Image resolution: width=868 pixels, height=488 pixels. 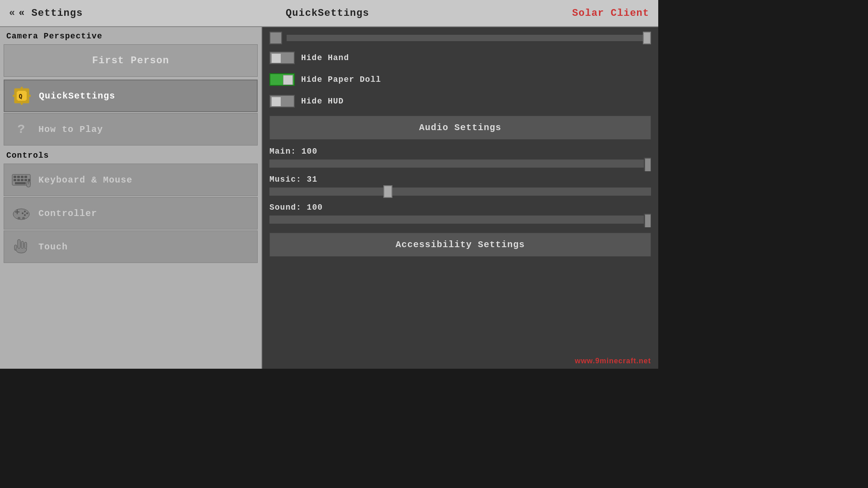 What do you see at coordinates (12, 14) in the screenshot?
I see `back-icon: «` at bounding box center [12, 14].